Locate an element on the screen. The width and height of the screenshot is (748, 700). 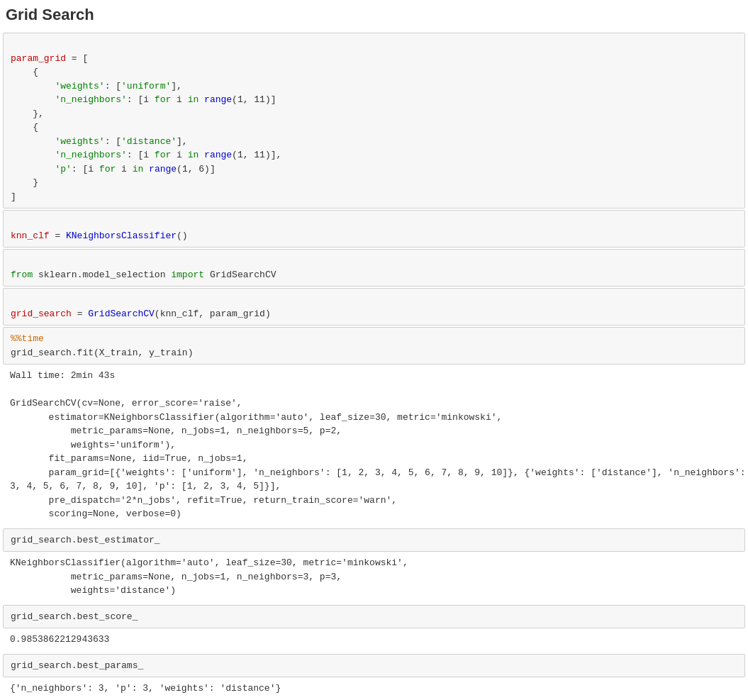
cell-best-estimator-output: KNeighborsClassifier(algorithm='auto', l… is located at coordinates (374, 577).